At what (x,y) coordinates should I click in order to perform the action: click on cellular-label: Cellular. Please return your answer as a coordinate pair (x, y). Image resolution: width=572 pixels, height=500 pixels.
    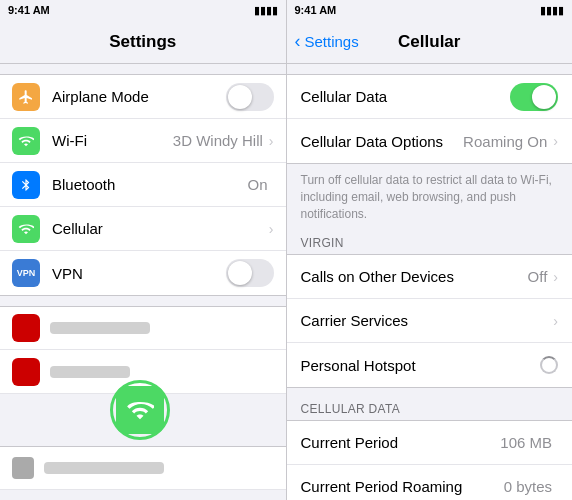
    Looking at the image, I should click on (160, 228).